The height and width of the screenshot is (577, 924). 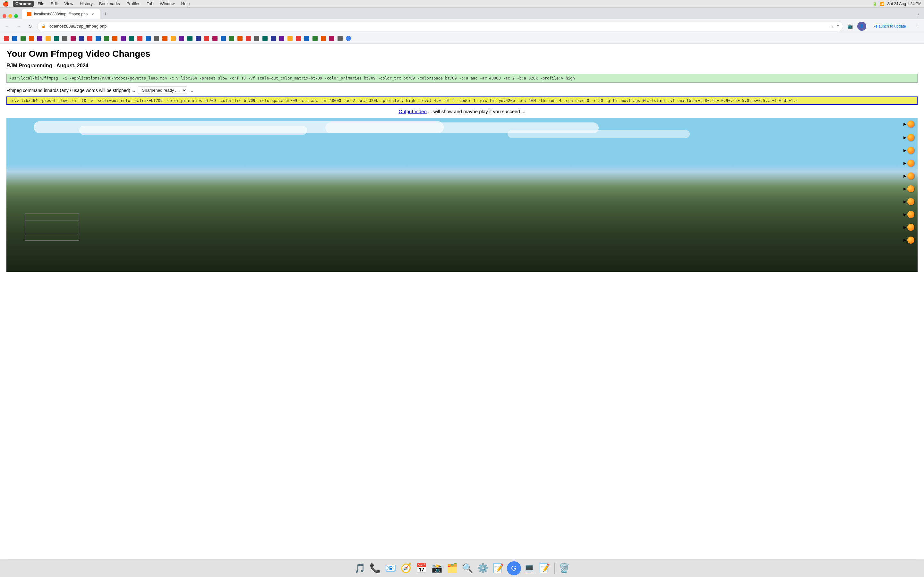 I want to click on fence, so click(x=52, y=227).